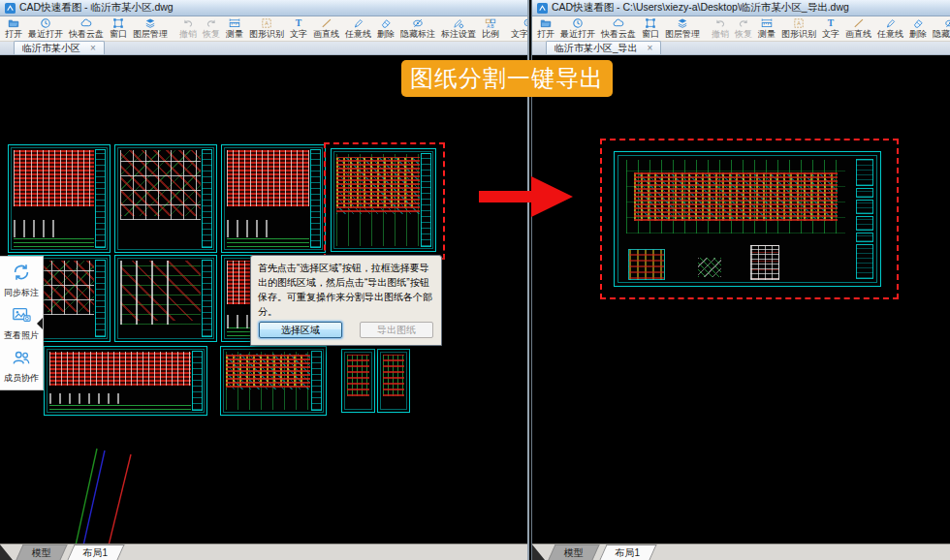 This screenshot has width=950, height=560. Describe the element at coordinates (40, 324) in the screenshot. I see `panel-collapse-arrow-icon` at that location.